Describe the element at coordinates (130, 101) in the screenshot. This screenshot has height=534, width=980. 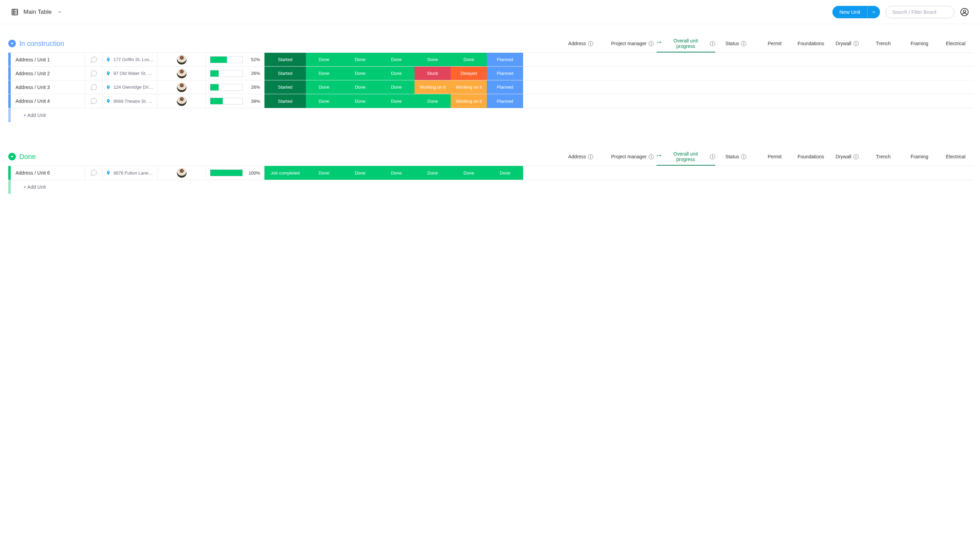
I see `address-cell: 9569 Theatre St. Oce...` at that location.